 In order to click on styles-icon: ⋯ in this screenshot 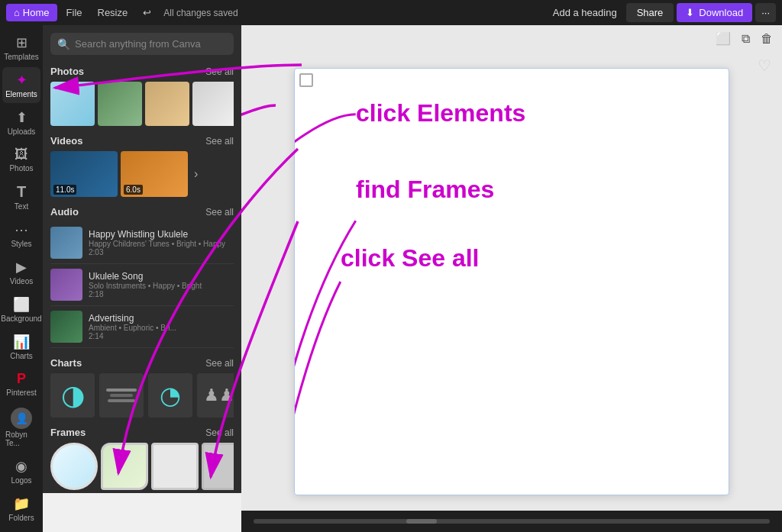, I will do `click(21, 230)`.